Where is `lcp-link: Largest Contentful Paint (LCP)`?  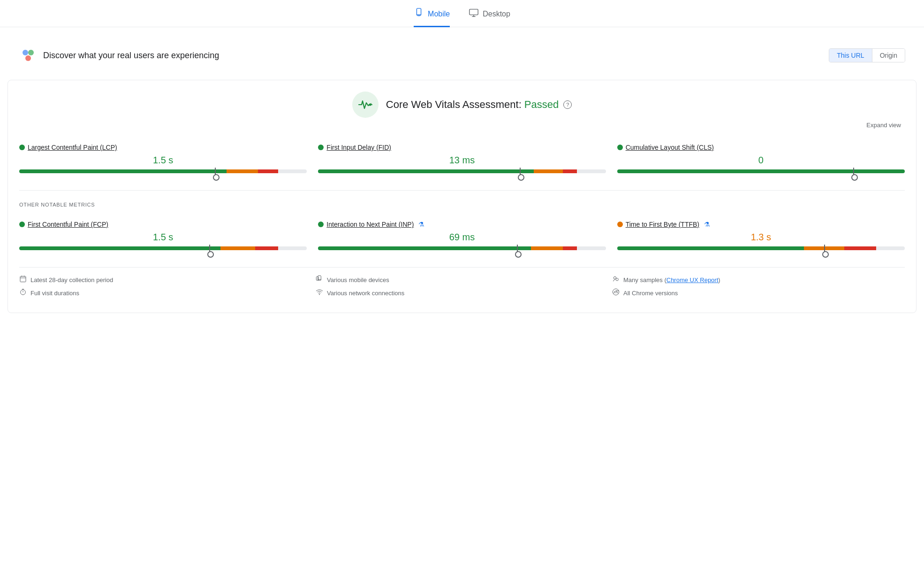
lcp-link: Largest Contentful Paint (LCP) is located at coordinates (72, 147).